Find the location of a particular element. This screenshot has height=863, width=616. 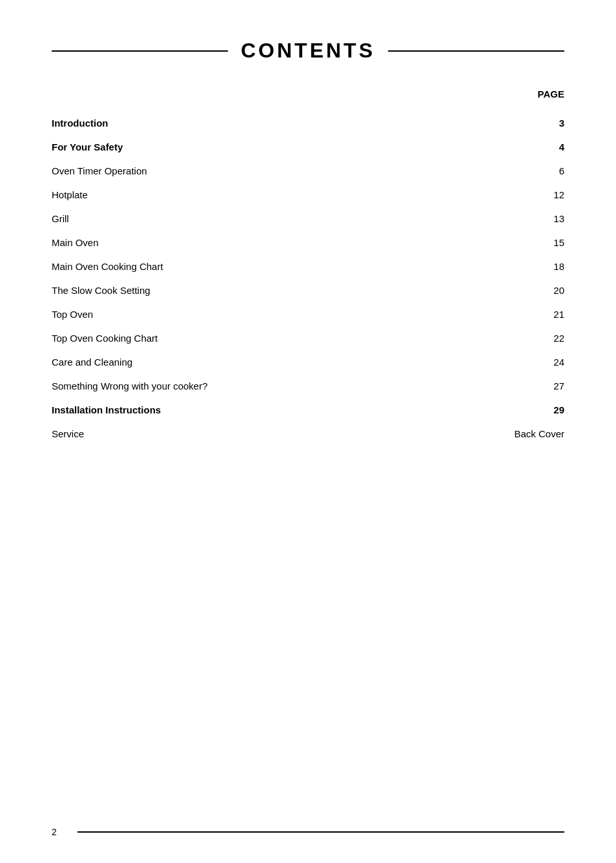

toc-item-label: Installation Instructions is located at coordinates (276, 410).